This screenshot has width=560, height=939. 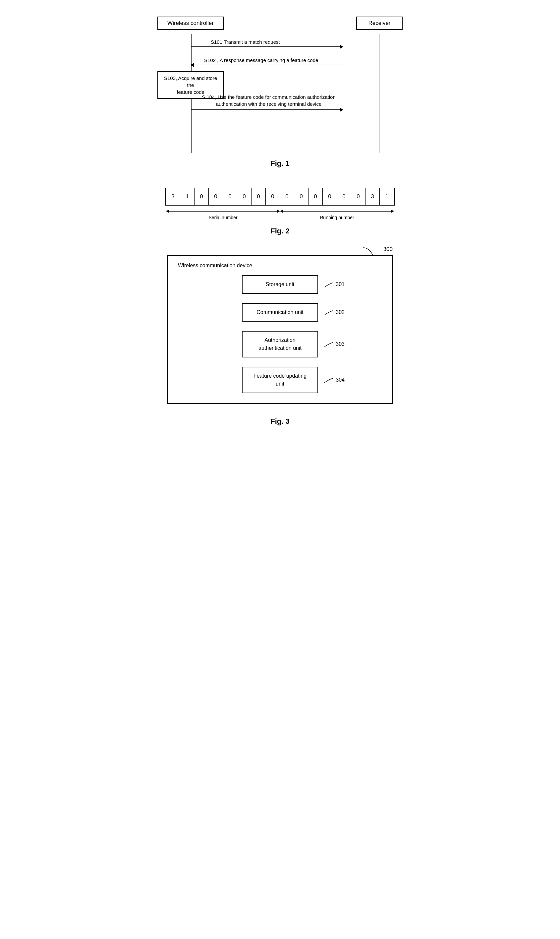 I want to click on fig2-arrows-container: Serial number Running number, so click(x=280, y=215).